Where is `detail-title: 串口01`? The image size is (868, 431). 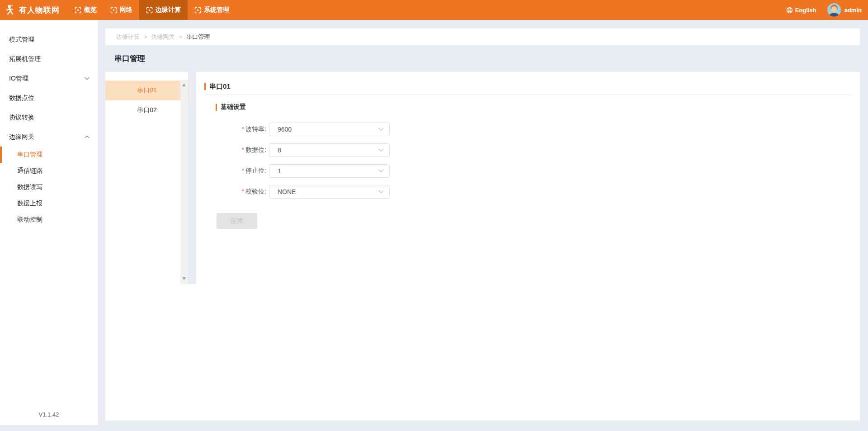 detail-title: 串口01 is located at coordinates (220, 87).